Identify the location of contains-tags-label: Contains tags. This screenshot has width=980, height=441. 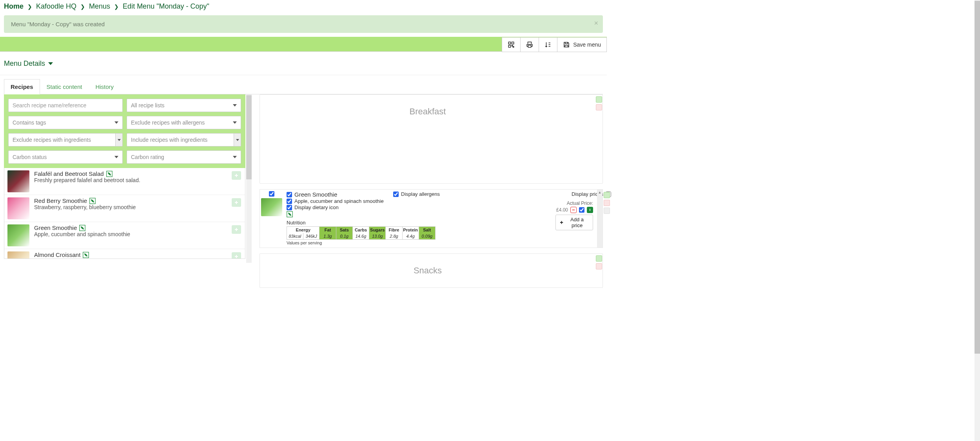
(29, 123).